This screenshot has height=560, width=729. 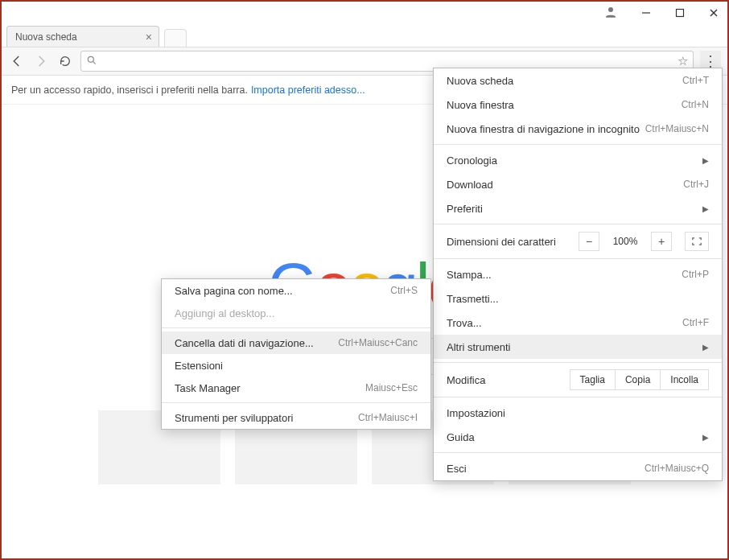 I want to click on edit-copy-button: Copia, so click(x=638, y=380).